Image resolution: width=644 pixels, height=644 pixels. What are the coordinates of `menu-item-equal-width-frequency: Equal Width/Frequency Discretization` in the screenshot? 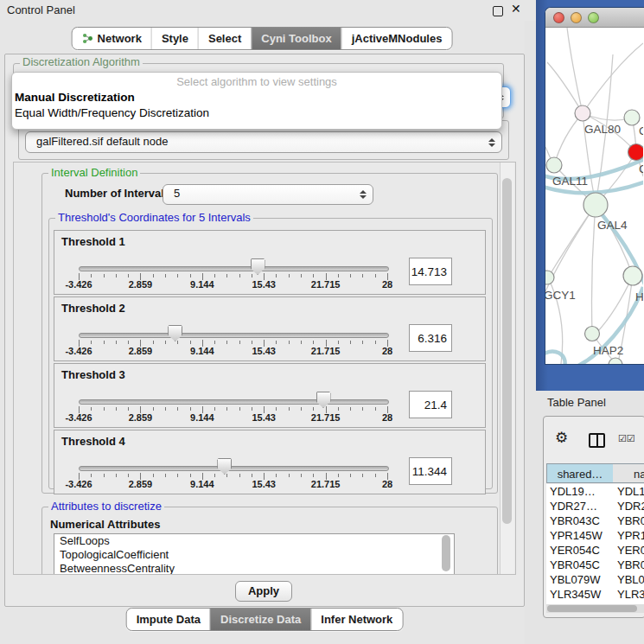 It's located at (112, 112).